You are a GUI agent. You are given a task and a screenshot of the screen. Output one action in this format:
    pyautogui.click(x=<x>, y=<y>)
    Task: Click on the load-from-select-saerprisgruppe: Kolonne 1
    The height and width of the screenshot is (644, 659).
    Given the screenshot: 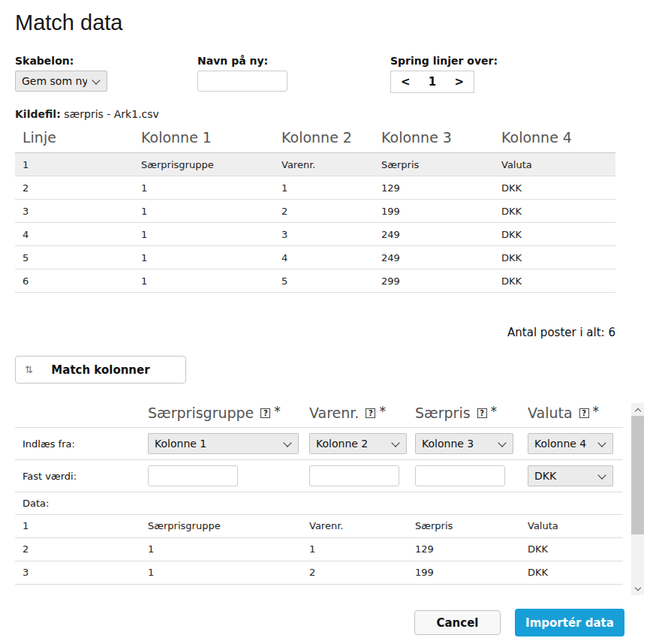 What is the action you would take?
    pyautogui.click(x=224, y=444)
    